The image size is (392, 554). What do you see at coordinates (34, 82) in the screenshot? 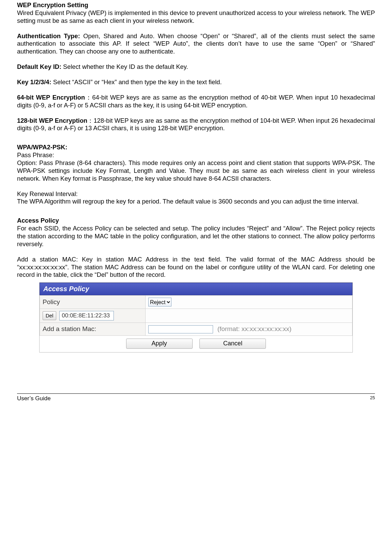
I see `key-1234-label: Key 1/2/3/4:` at bounding box center [34, 82].